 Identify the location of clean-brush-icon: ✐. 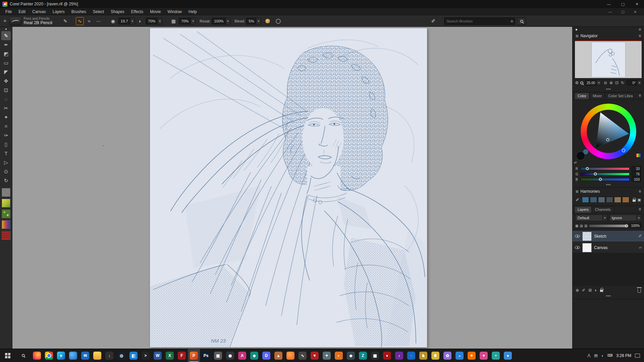
(433, 21).